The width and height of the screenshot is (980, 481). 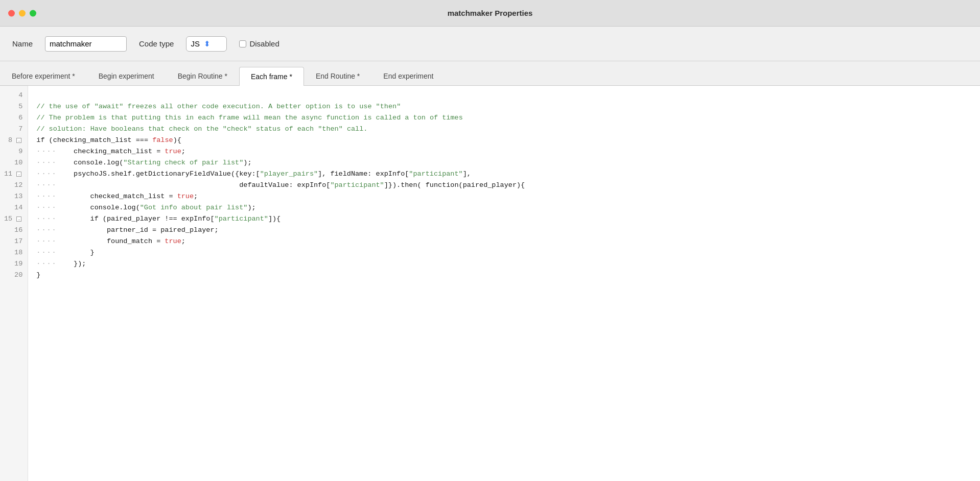 I want to click on disabled-area: Disabled, so click(x=259, y=44).